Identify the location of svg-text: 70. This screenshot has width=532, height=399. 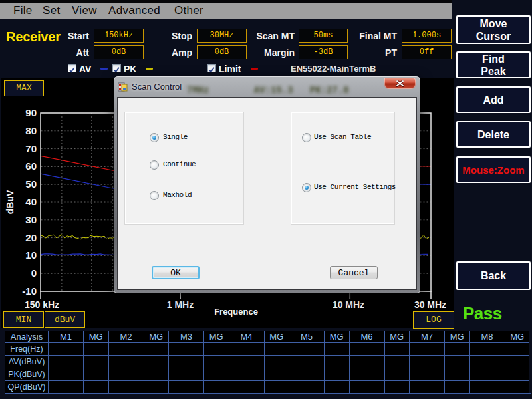
(31, 149).